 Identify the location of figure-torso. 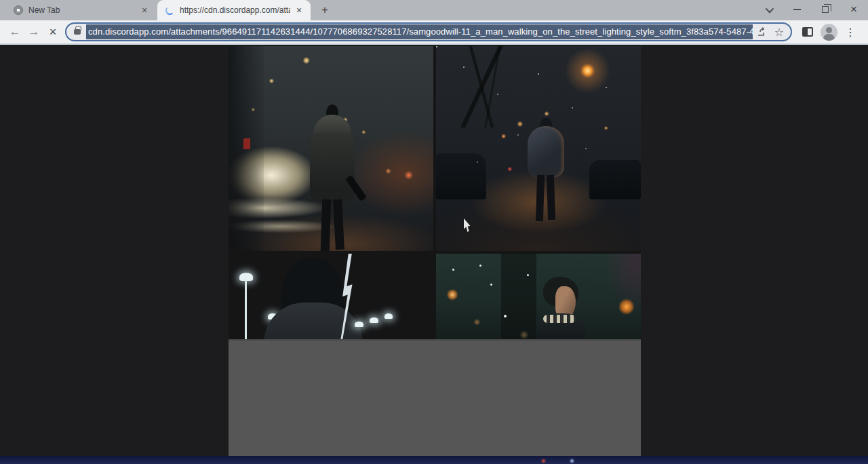
(332, 168).